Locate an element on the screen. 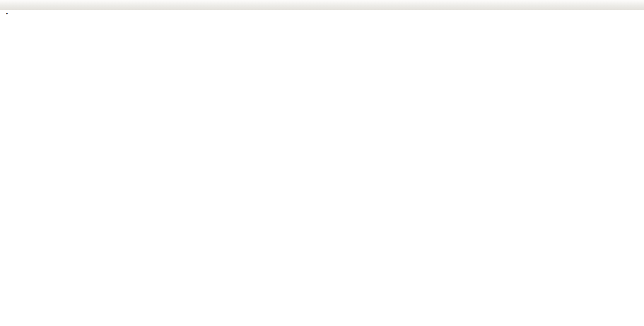 The height and width of the screenshot is (326, 644). symbol-dropdown-icon: ▼ is located at coordinates (7, 14).